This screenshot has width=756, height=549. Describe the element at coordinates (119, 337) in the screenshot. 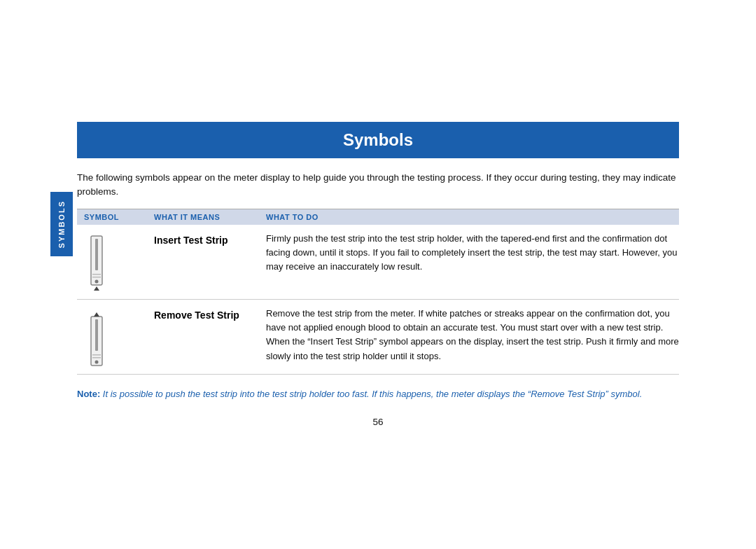

I see `symbol-cell-remove` at that location.